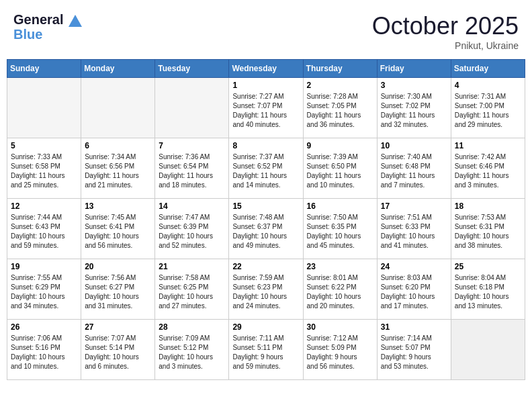 The height and width of the screenshot is (411, 532). What do you see at coordinates (340, 171) in the screenshot?
I see `day-info: Sunrise: 7:39 AM Sunset: 6:50 PM Dayligh…` at bounding box center [340, 171].